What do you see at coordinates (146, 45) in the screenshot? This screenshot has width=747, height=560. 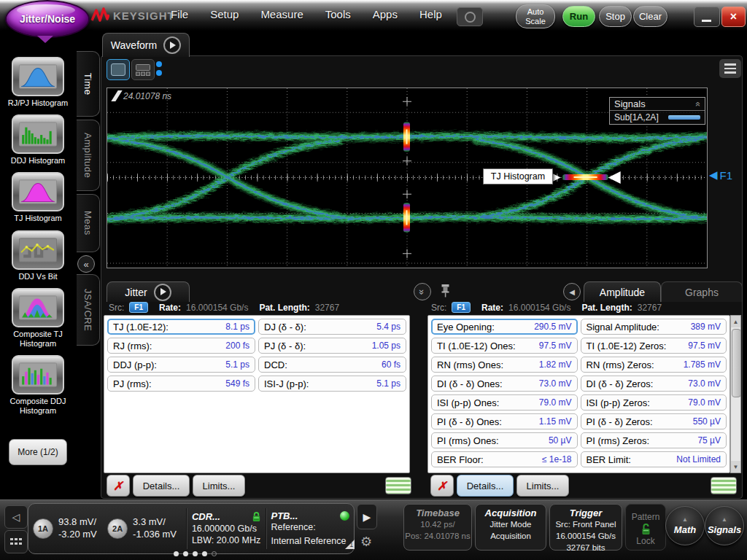 I see `tab-waveform: Waveform` at bounding box center [146, 45].